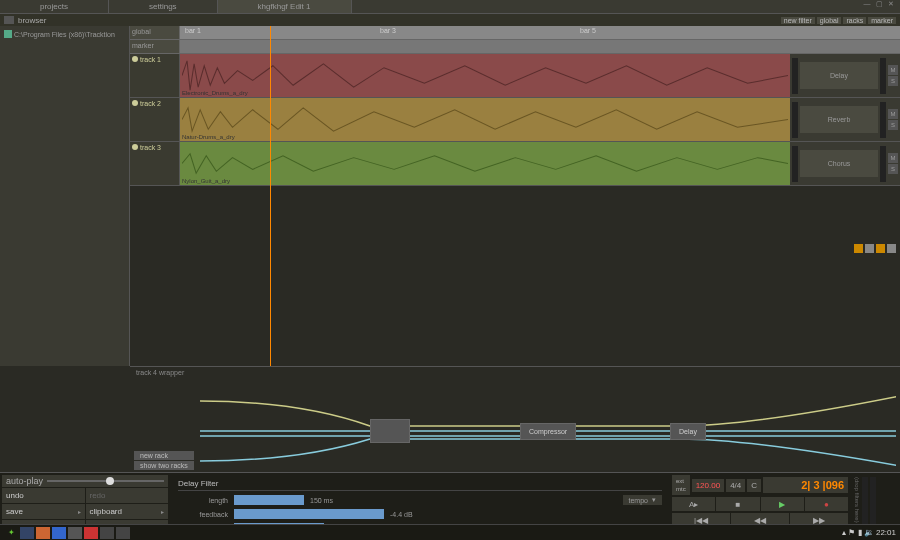  What do you see at coordinates (215, 93) in the screenshot?
I see `clip-label: Electronic_Drums_a_dry` at bounding box center [215, 93].